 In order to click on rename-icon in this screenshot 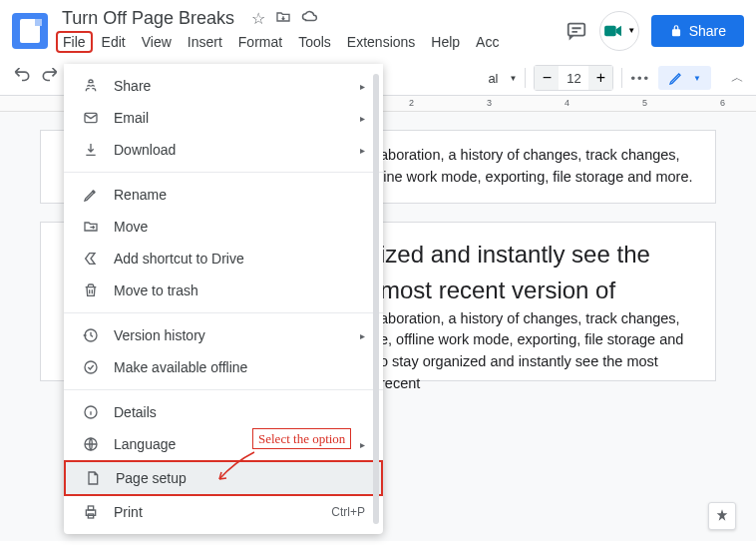, I will do `click(91, 195)`.